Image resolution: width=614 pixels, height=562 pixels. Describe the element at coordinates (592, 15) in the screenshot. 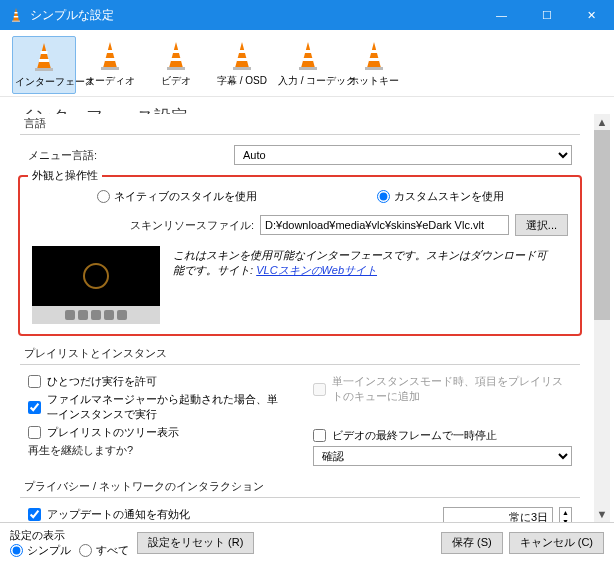

I see `close-button: ✕` at that location.